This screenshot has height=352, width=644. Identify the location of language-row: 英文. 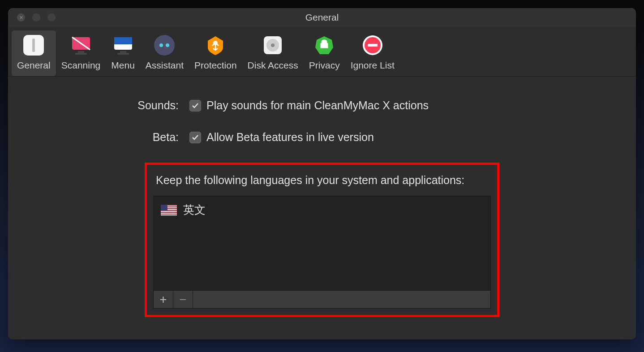
(322, 210).